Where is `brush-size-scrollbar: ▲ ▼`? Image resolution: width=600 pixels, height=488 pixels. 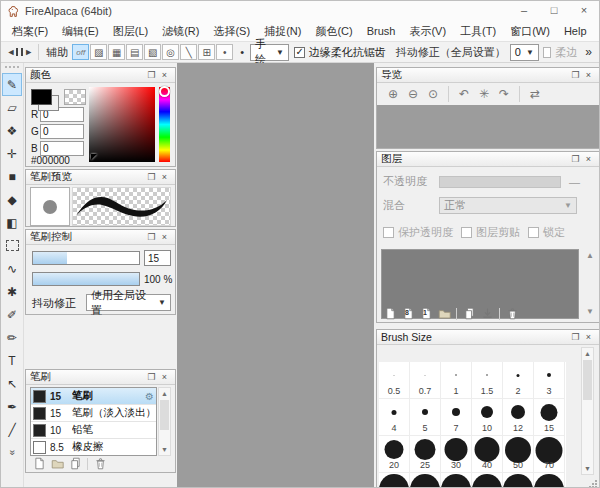
brush-size-scrollbar: ▲ ▼ is located at coordinates (588, 411).